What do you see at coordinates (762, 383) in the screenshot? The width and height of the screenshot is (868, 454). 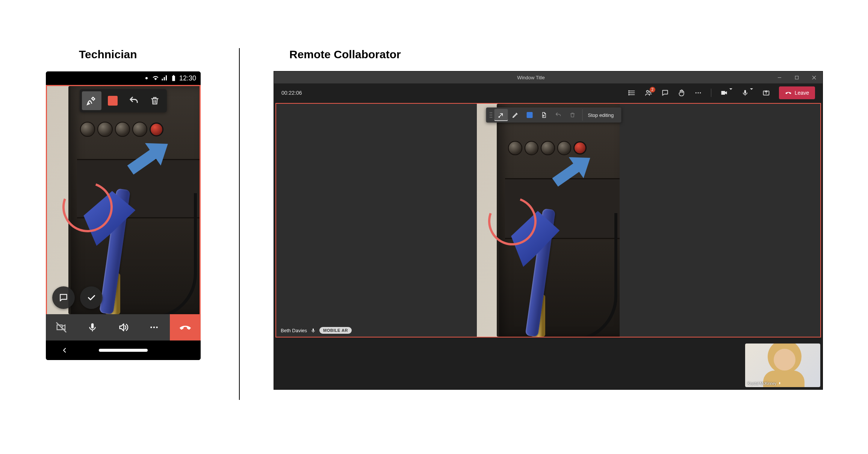 I see `pip-name: Krystal McKinney` at bounding box center [762, 383].